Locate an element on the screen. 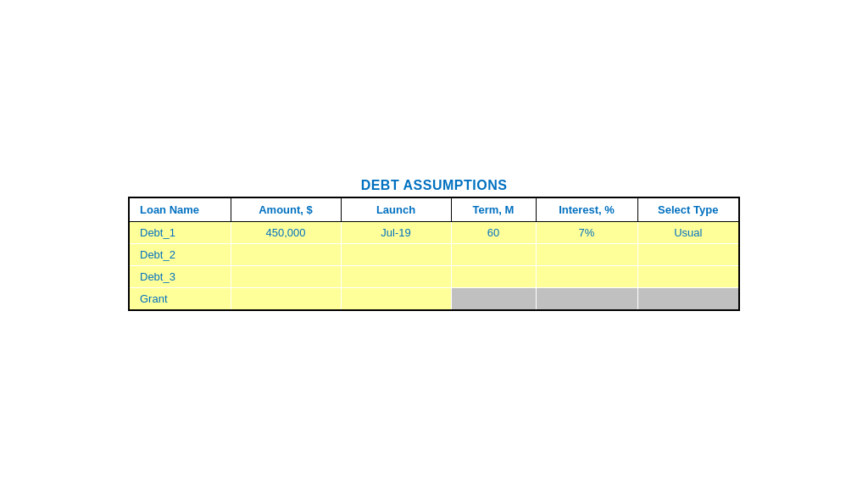  cell-select-type-disabled is located at coordinates (688, 300).